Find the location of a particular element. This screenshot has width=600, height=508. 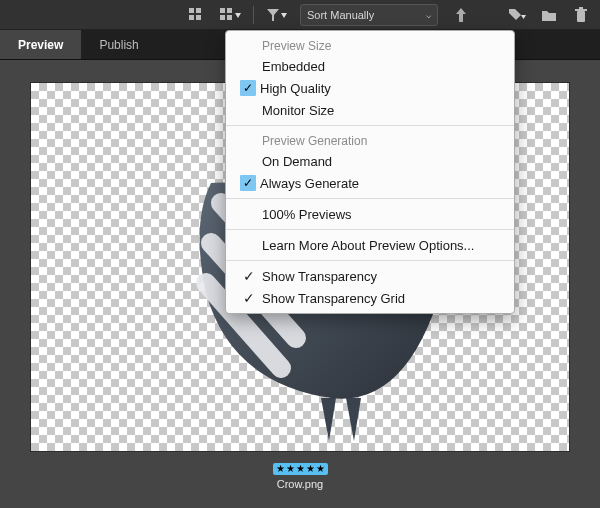

menu-item-learn-more: Learn More About Preview Options... is located at coordinates (370, 245).